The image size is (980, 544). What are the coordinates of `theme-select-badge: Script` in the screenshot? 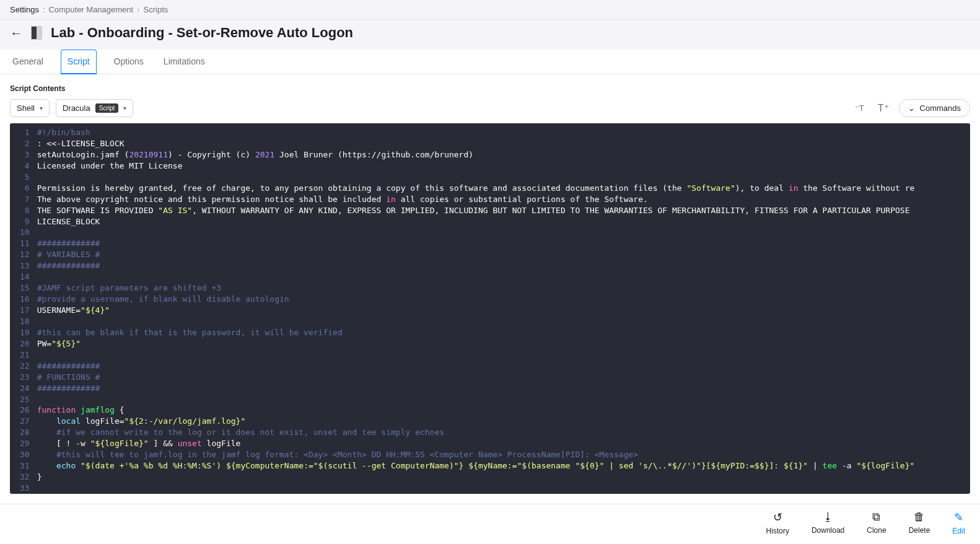 It's located at (107, 108).